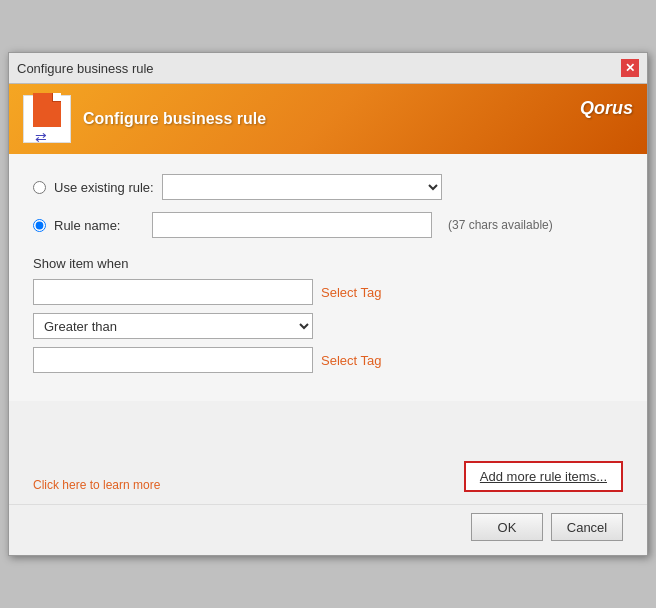 The width and height of the screenshot is (656, 608). What do you see at coordinates (99, 226) in the screenshot?
I see `rule-name-label: Rule name:` at bounding box center [99, 226].